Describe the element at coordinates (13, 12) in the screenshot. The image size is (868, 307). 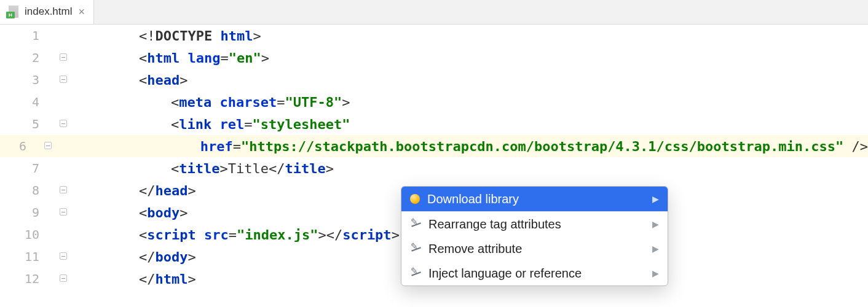
I see `html-file-icon: H` at that location.